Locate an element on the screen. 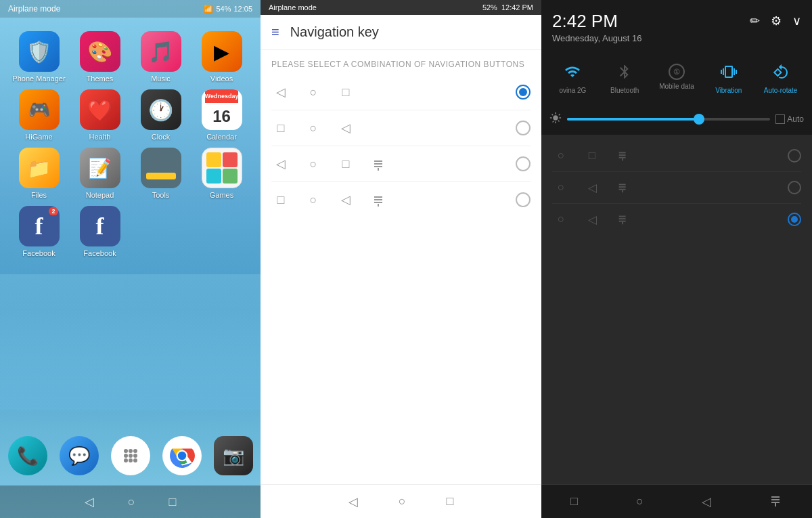 The width and height of the screenshot is (812, 518). qs-nav-row-3: ○ ◁ is located at coordinates (677, 219).